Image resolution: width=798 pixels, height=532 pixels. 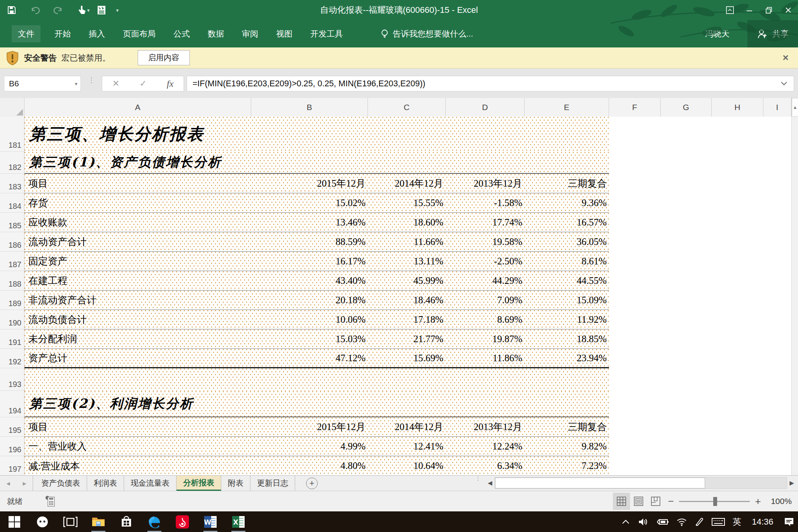 What do you see at coordinates (317, 446) in the screenshot?
I see `row-content: 一、营业收入4.99%12.41%12.24%9.82%` at bounding box center [317, 446].